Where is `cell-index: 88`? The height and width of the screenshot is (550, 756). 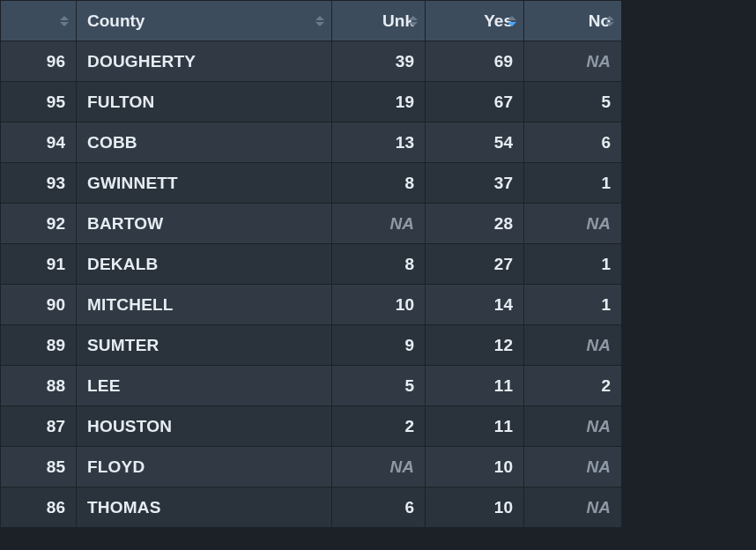 cell-index: 88 is located at coordinates (39, 386).